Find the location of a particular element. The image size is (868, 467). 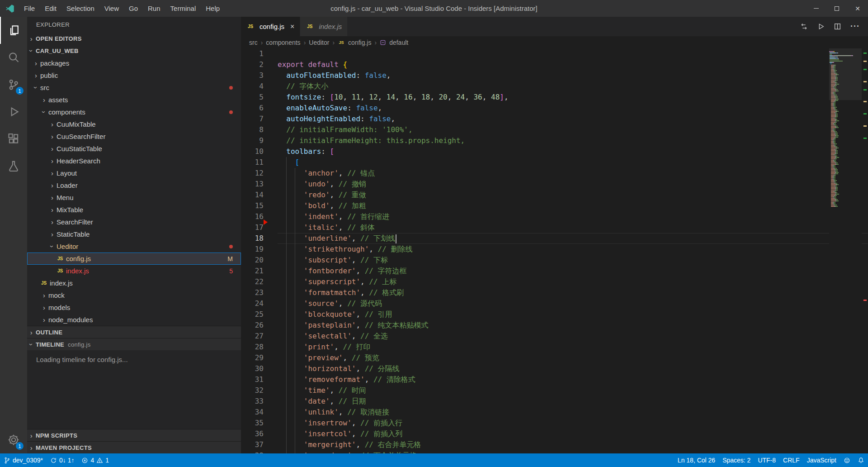

tree-item-ueditor: ›Ueditor is located at coordinates (134, 246).